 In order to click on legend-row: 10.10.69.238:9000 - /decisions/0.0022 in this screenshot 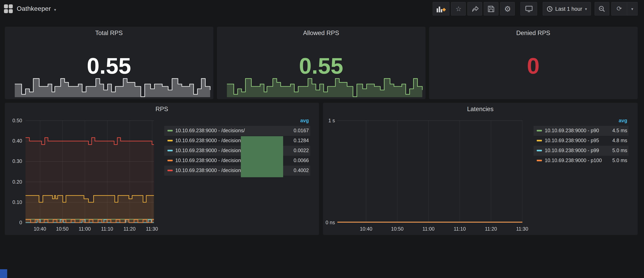, I will do `click(237, 151)`.